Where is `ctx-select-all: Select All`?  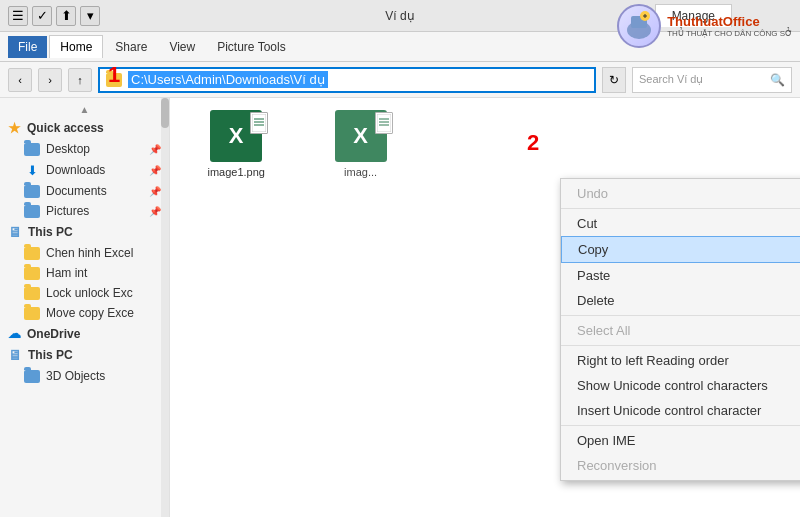
ctx-select-all: Select All is located at coordinates (680, 330).